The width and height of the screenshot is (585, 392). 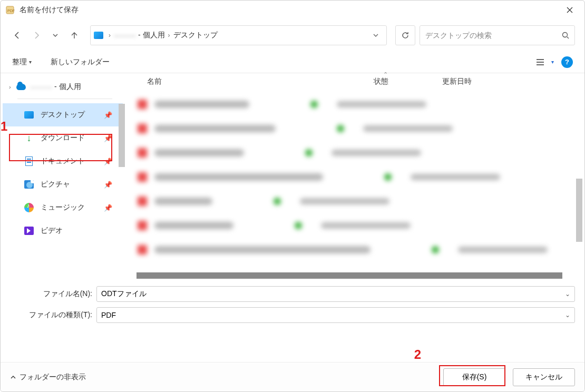 What do you see at coordinates (376, 35) in the screenshot?
I see `breadcrumb-dropdown` at bounding box center [376, 35].